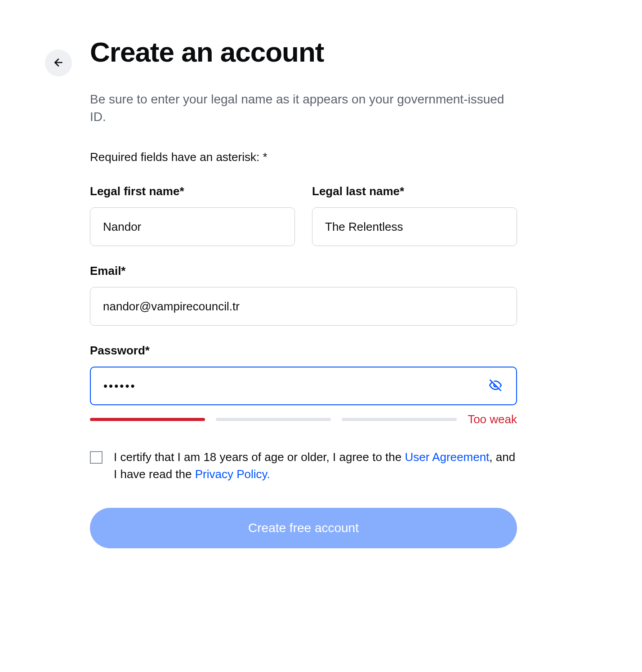  I want to click on user-agreement-link: User Agreement, so click(447, 457).